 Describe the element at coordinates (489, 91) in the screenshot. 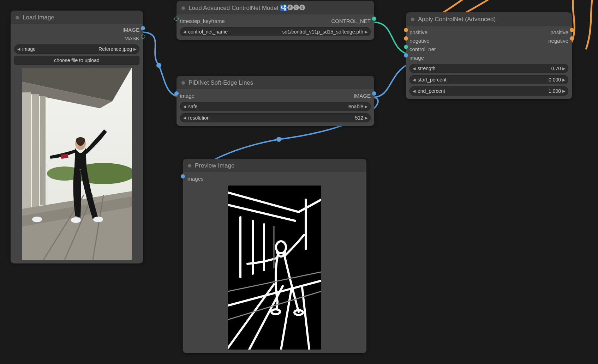

I see `widget-end-percent: ◀ end_percent 1.000 ▶` at that location.